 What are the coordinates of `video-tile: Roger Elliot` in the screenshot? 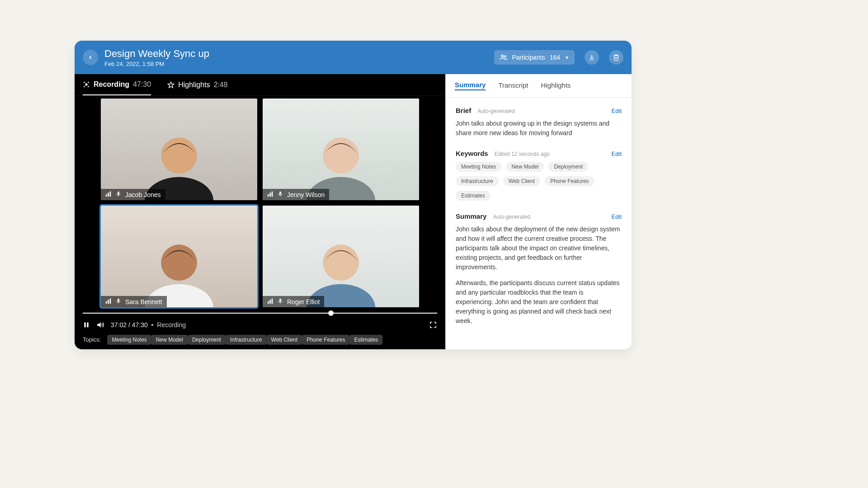 It's located at (341, 257).